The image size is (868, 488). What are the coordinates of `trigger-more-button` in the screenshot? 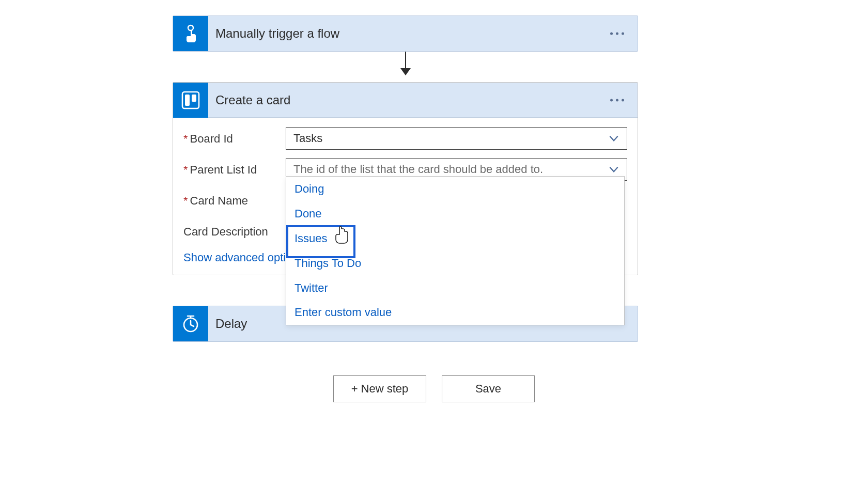 It's located at (617, 34).